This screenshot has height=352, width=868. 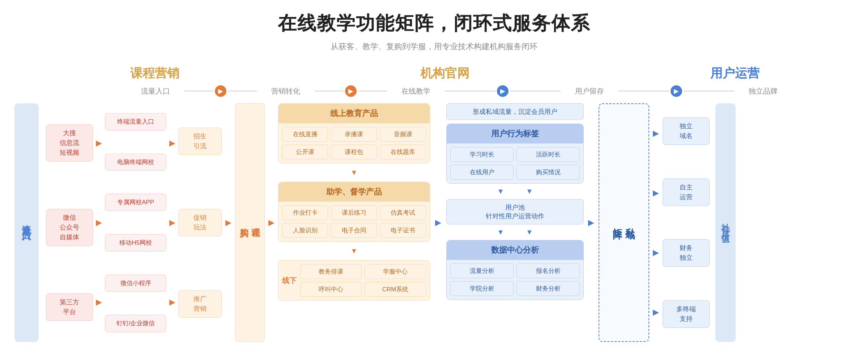 I want to click on terminal-item-5: 钉钉/企业微信, so click(x=136, y=323).